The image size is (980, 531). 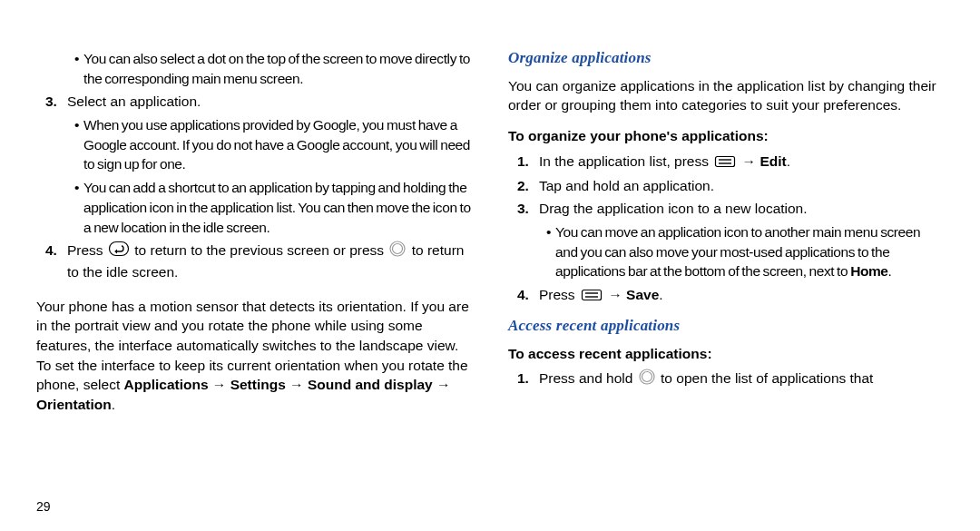 What do you see at coordinates (254, 261) in the screenshot?
I see `step-4: 4. Press to return to the previous scree…` at bounding box center [254, 261].